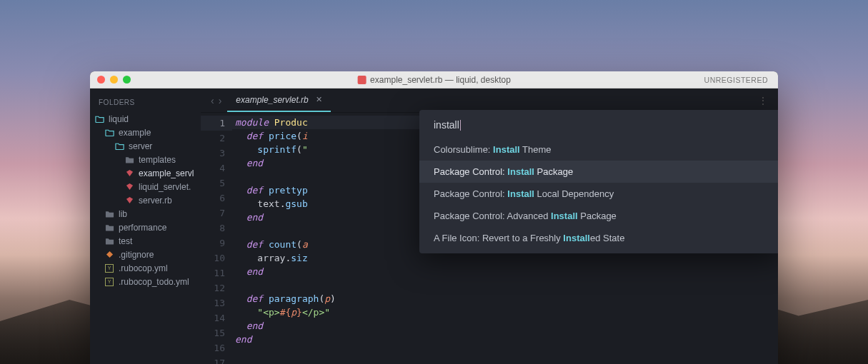 This screenshot has height=364, width=868. What do you see at coordinates (216, 228) in the screenshot?
I see `line-number: 8` at bounding box center [216, 228].